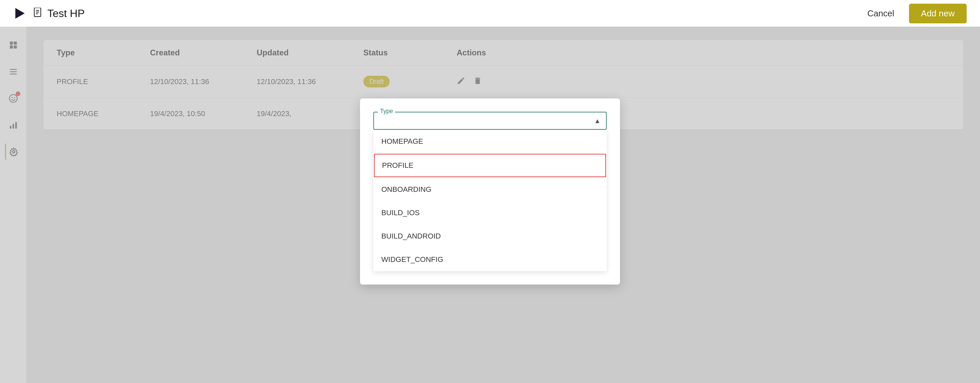 This screenshot has width=980, height=383. What do you see at coordinates (38, 13) in the screenshot?
I see `document-icon` at bounding box center [38, 13].